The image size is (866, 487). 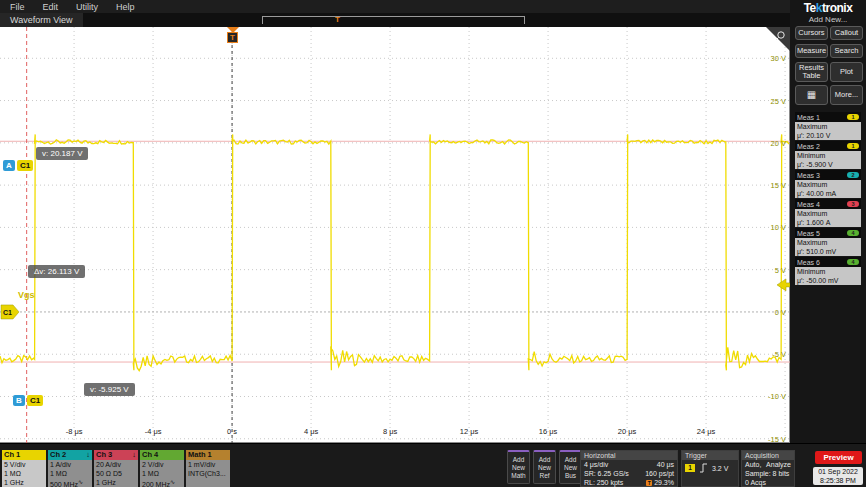 What do you see at coordinates (208, 464) in the screenshot?
I see `math1-scale: 1 mV/div` at bounding box center [208, 464].